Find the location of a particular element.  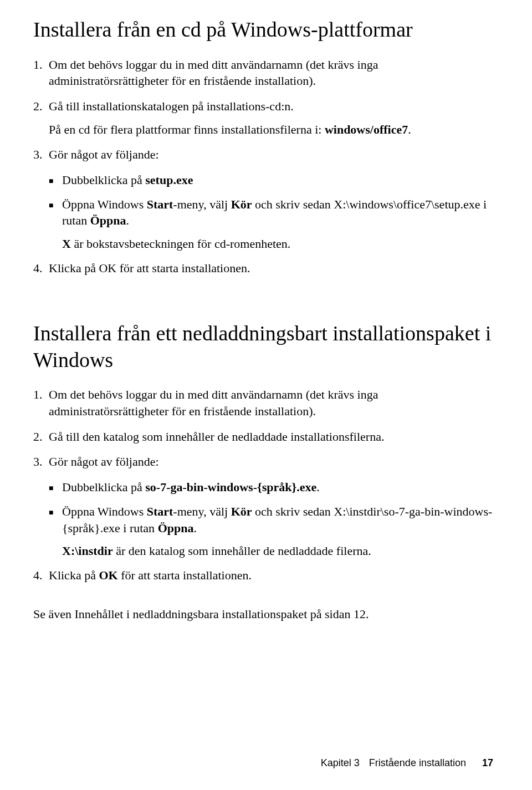

heading-section1: Installera från en cd på Windows-plattfo… is located at coordinates (263, 30).